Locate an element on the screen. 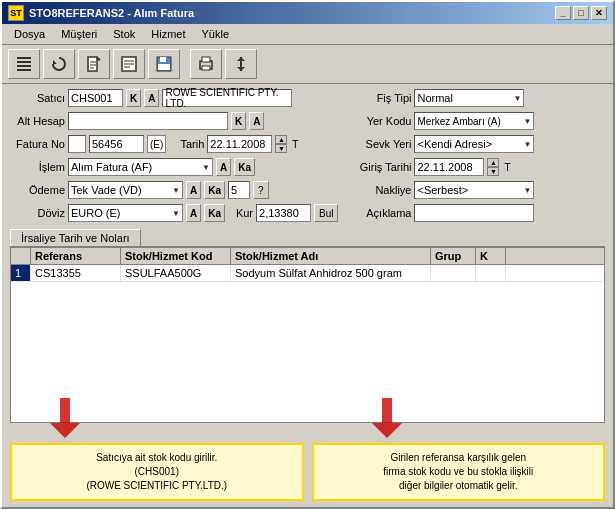 Image resolution: width=615 pixels, height=509 pixels. close-button: ✕ is located at coordinates (599, 13).